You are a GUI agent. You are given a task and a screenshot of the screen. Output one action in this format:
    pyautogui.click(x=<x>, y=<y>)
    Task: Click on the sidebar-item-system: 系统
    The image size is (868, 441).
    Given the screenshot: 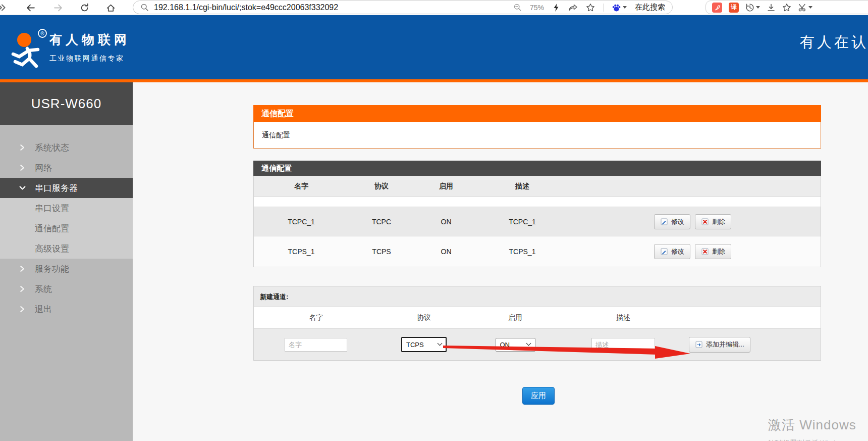 What is the action you would take?
    pyautogui.click(x=67, y=289)
    